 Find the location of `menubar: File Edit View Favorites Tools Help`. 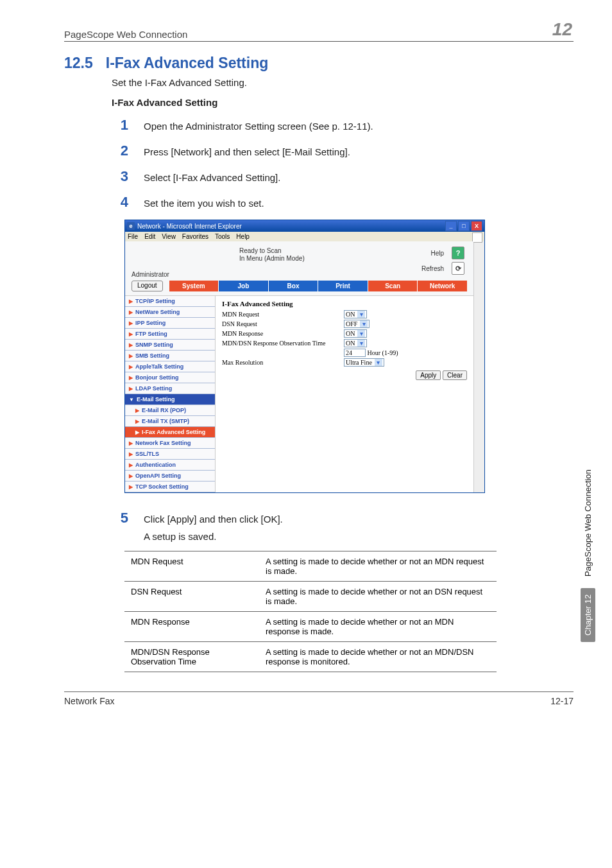

menubar: File Edit View Favorites Tools Help is located at coordinates (305, 236).